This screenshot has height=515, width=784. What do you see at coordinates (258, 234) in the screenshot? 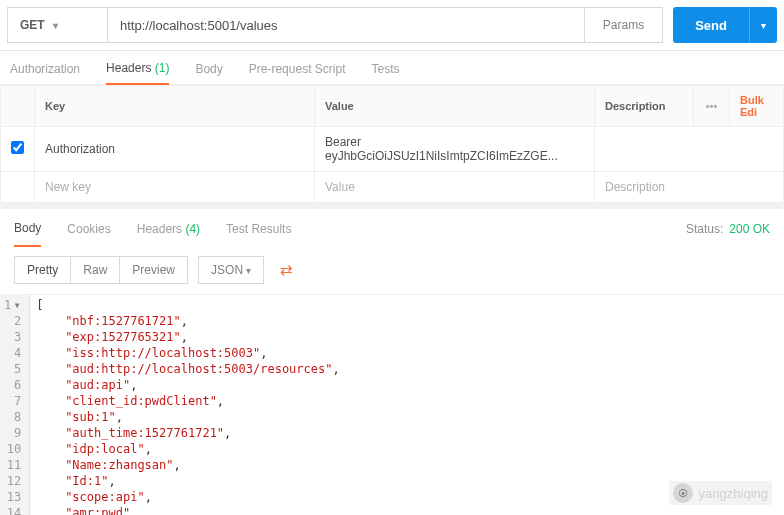
I see `resp-tab-tests: Test Results` at bounding box center [258, 234].